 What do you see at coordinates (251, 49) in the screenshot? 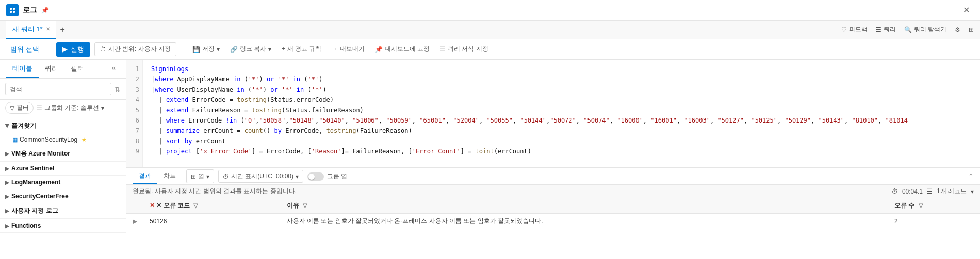
I see `link-copy-button: 🔗 링크 복사 ▾` at bounding box center [251, 49].